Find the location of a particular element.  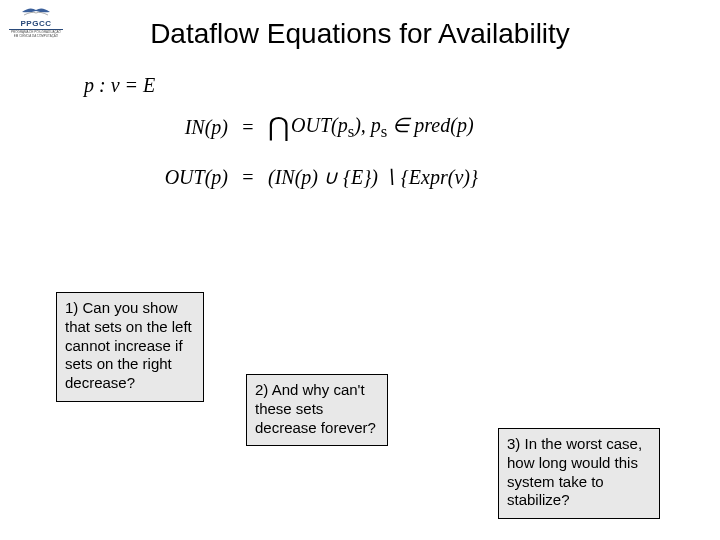

equation-in: IN(p) = ⋂OUT(ps), ps ∈ pred(p) is located at coordinates (304, 128).